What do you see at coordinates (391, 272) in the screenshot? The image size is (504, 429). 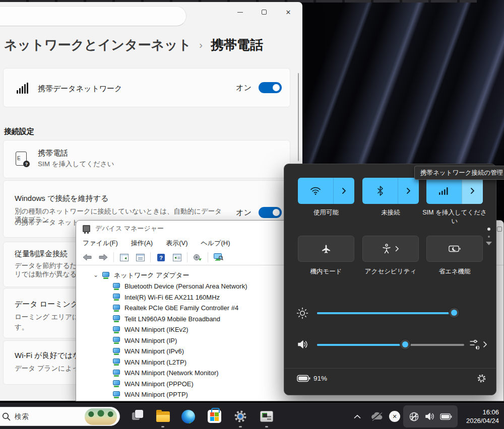 I see `accessibility-tile-label: アクセシビリティ` at bounding box center [391, 272].